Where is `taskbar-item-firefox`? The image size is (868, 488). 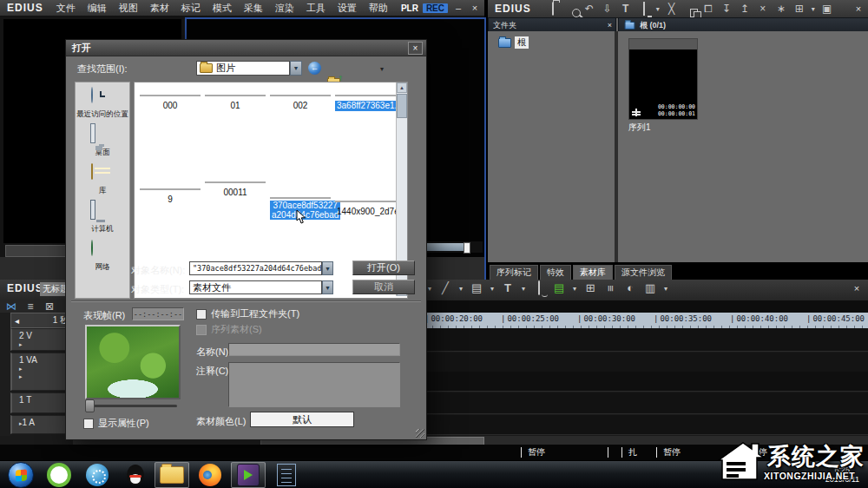 taskbar-item-firefox is located at coordinates (210, 475).